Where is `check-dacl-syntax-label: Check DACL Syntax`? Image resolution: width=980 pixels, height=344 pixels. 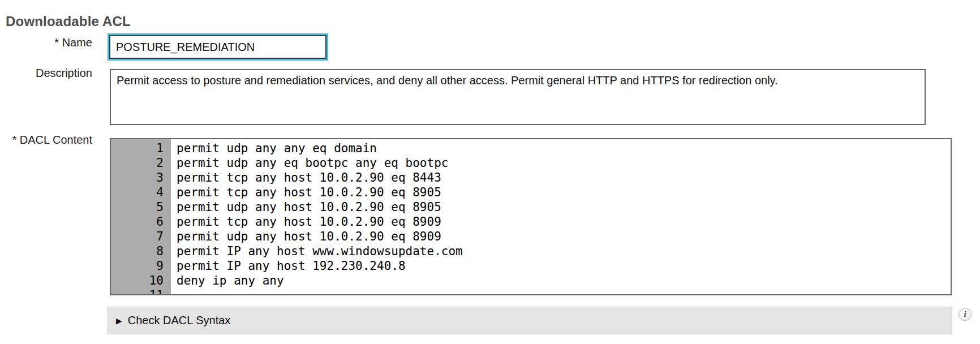
check-dacl-syntax-label: Check DACL Syntax is located at coordinates (179, 320).